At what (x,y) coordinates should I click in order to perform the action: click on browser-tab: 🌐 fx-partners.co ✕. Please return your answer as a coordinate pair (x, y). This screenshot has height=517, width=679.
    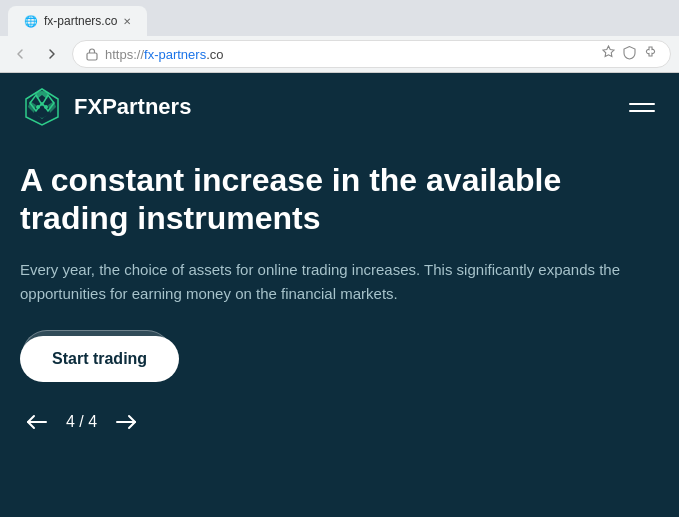
    Looking at the image, I should click on (78, 21).